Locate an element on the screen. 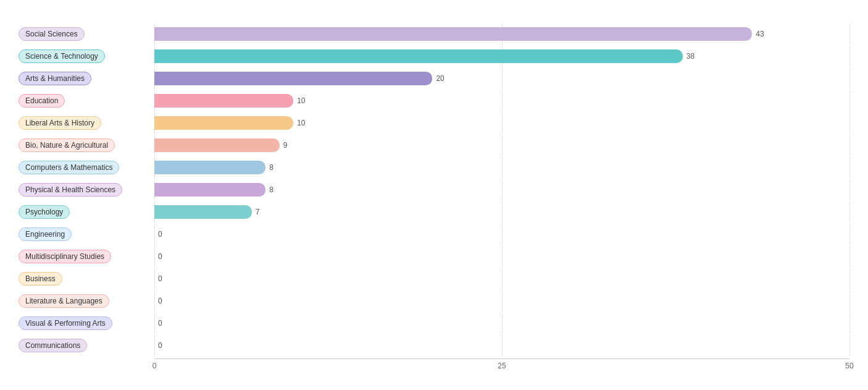 The height and width of the screenshot is (390, 868). label-pill: Science & Technology is located at coordinates (62, 56).